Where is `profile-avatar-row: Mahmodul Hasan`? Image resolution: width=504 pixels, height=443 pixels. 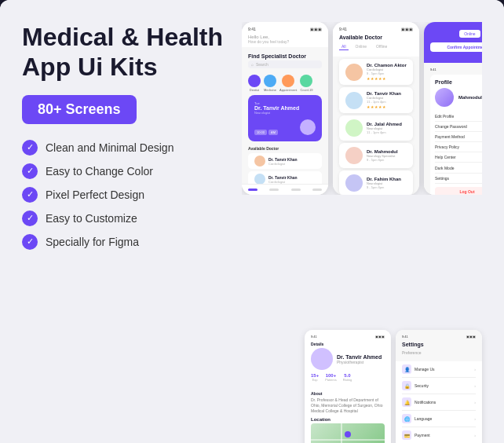
profile-avatar-row: Mahmodul Hasan is located at coordinates (458, 97).